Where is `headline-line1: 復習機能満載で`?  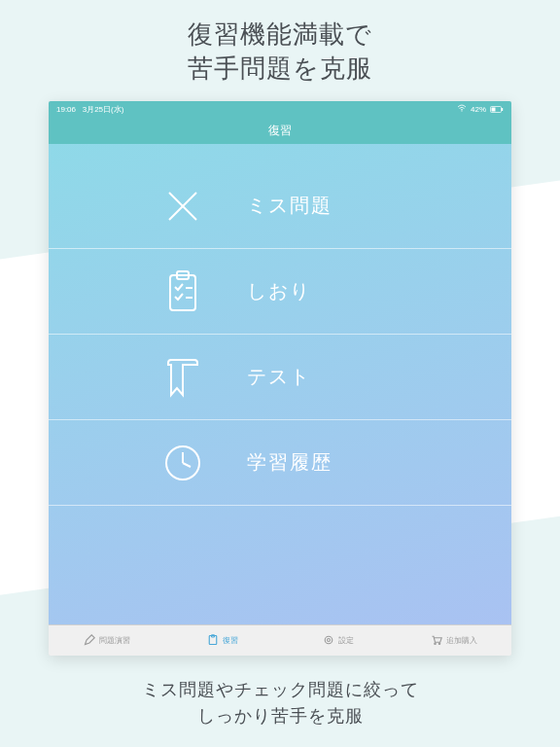
headline-line1: 復習機能満載で is located at coordinates (280, 34).